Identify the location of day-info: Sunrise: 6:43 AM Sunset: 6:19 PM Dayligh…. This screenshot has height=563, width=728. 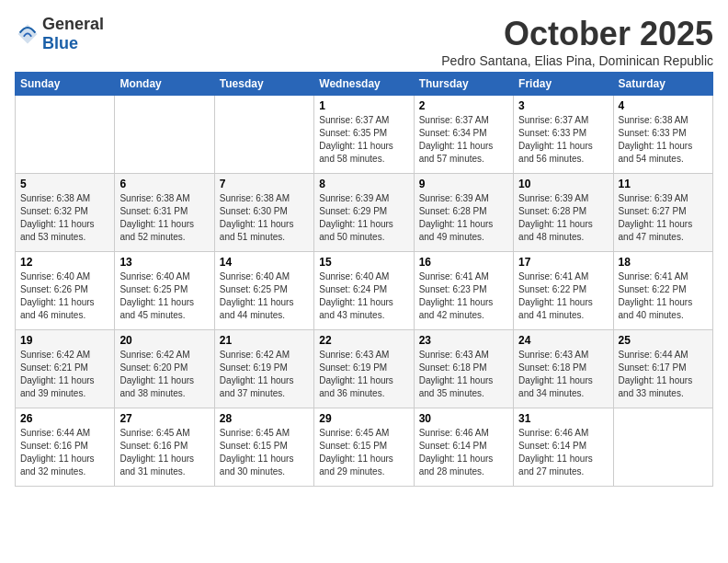
(364, 374).